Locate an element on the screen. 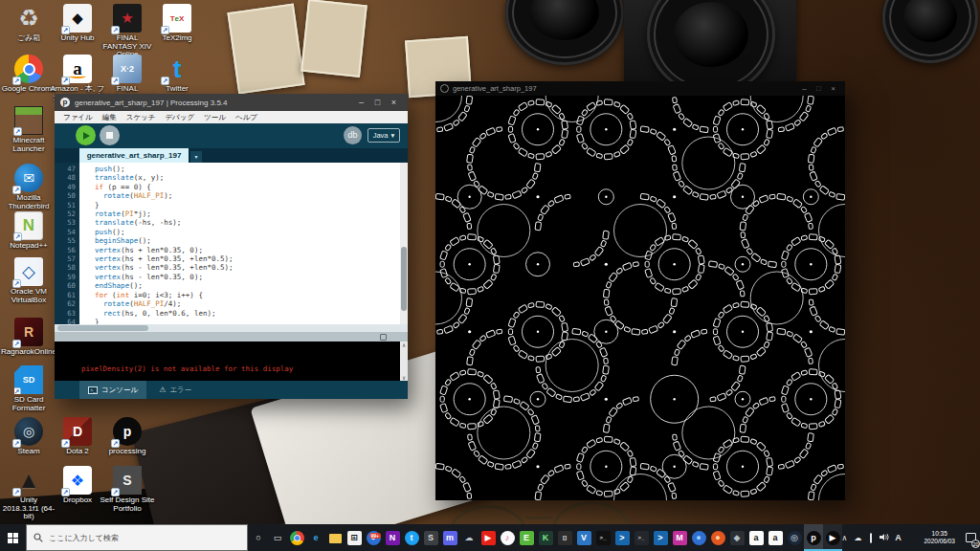 The width and height of the screenshot is (980, 551). desktop-icon-bin: ♻ごみ箱 is located at coordinates (29, 23).